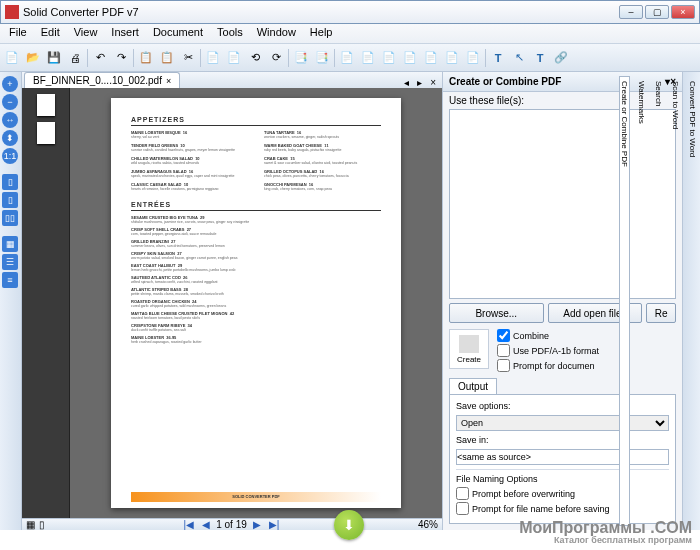  Describe the element at coordinates (692, 301) in the screenshot. I see `side-tab-convert: Convert PDF to Word` at that location.